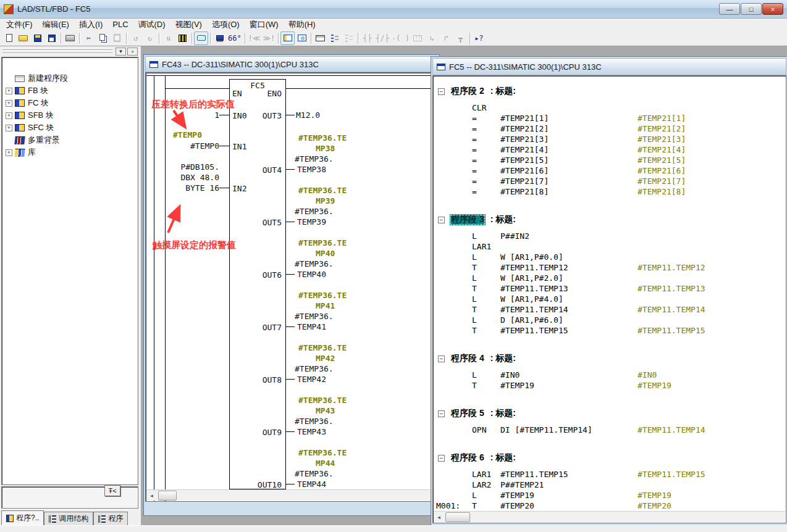 This screenshot has width=787, height=532. I want to click on fc5-horizontal-scrollbar: ◂, so click(609, 517).